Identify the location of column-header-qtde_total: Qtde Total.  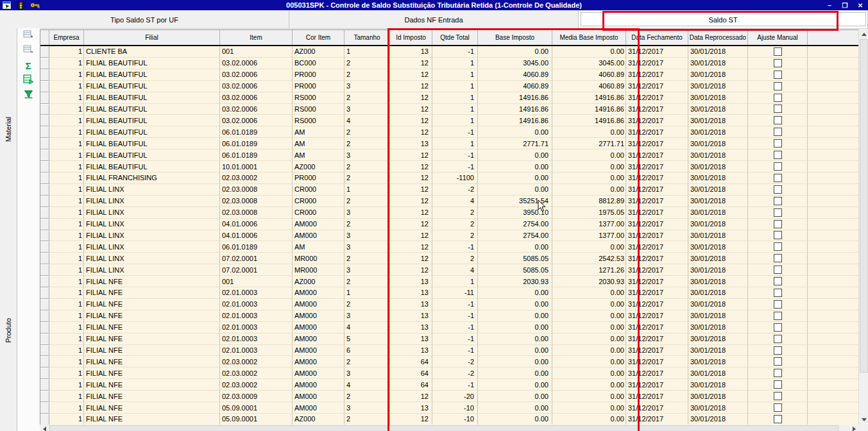
(455, 37).